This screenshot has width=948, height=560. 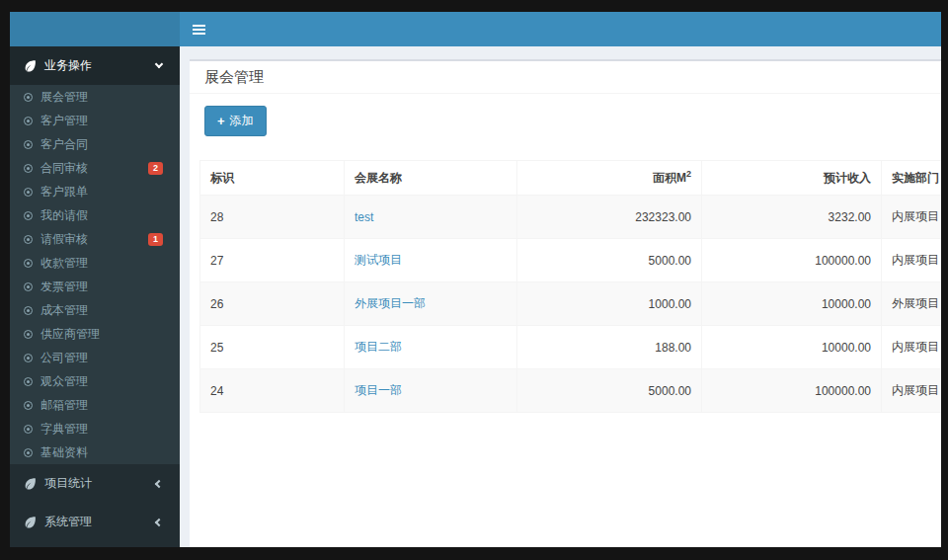 I want to click on table-row: 24 项目一部 5000.00 100000.00 内展项目, so click(x=571, y=391).